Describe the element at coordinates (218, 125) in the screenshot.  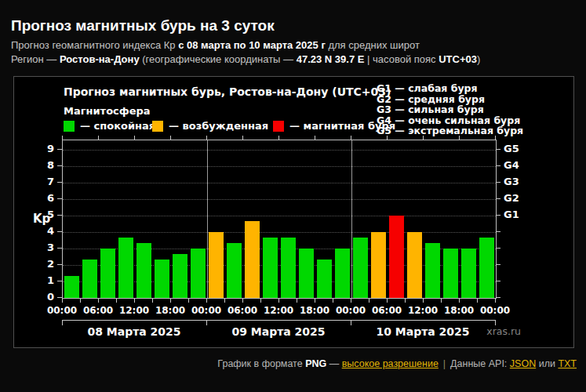
I see `legend-label-excited: — возбужденная` at that location.